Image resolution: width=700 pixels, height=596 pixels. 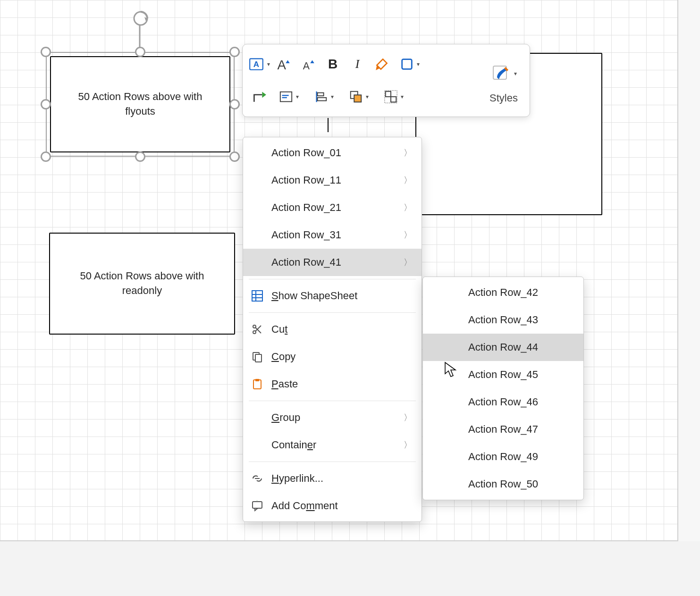 What do you see at coordinates (359, 97) in the screenshot?
I see `arrange-front-button: ▾` at bounding box center [359, 97].